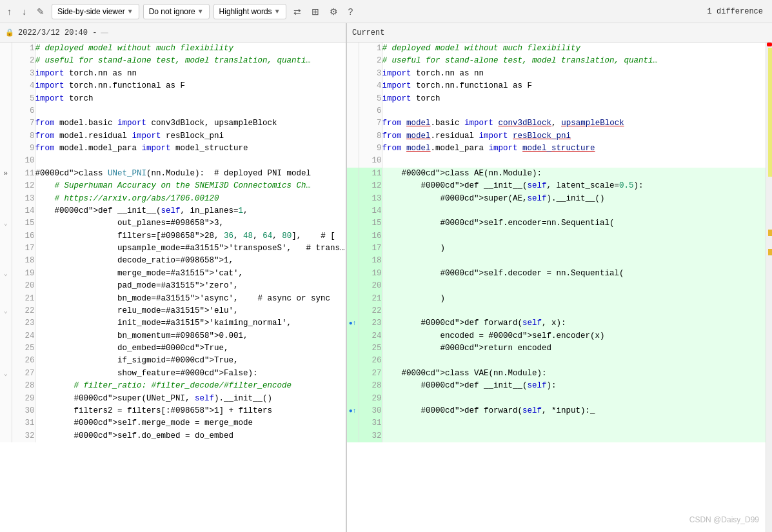 Image resolution: width=772 pixels, height=532 pixels. Describe the element at coordinates (190, 436) in the screenshot. I see `line-code: #0000cd">self.do_embed = do_embed` at that location.